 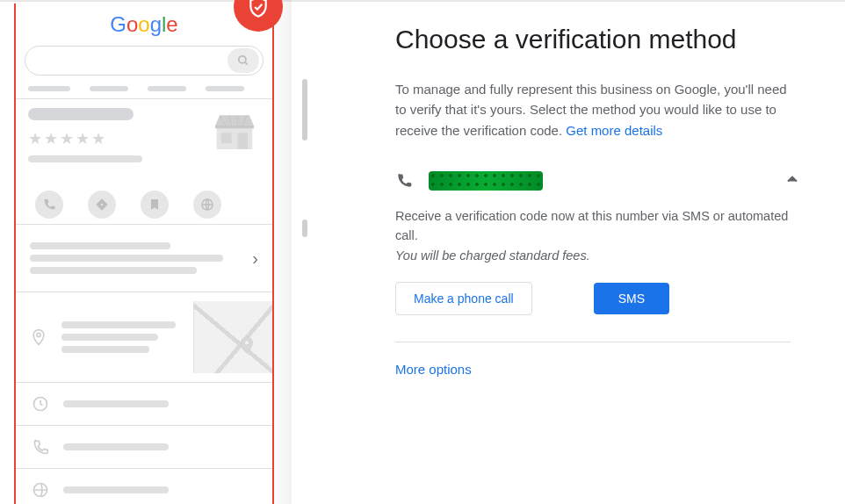 What do you see at coordinates (486, 181) in the screenshot?
I see `redacted-phone-number` at bounding box center [486, 181].